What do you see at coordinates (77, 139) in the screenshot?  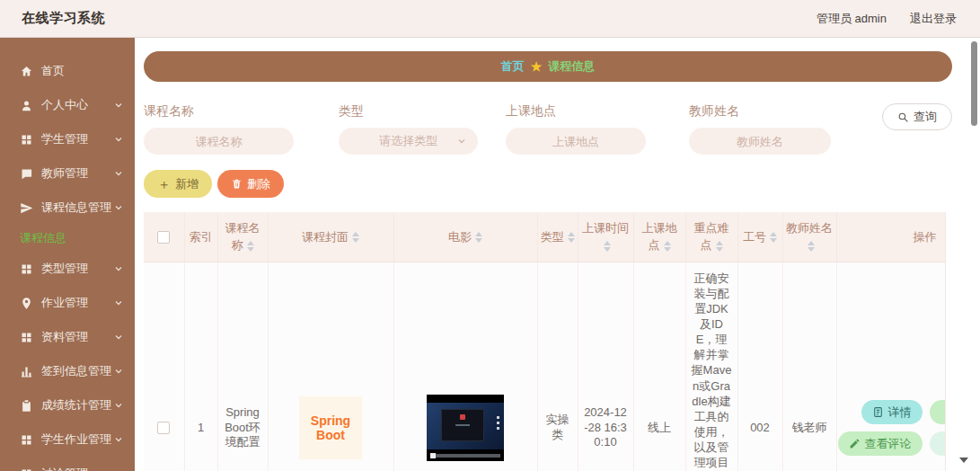 I see `sidebar-item-label: 学生管理` at bounding box center [77, 139].